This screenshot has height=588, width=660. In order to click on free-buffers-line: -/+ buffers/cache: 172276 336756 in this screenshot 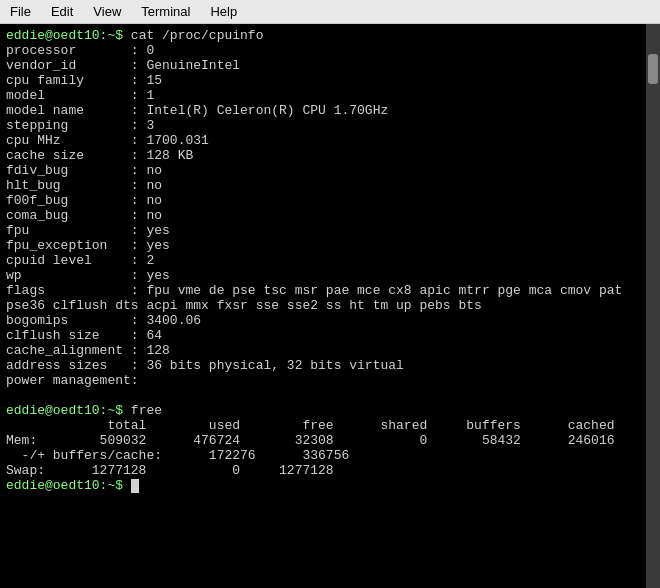, I will do `click(178, 456)`.